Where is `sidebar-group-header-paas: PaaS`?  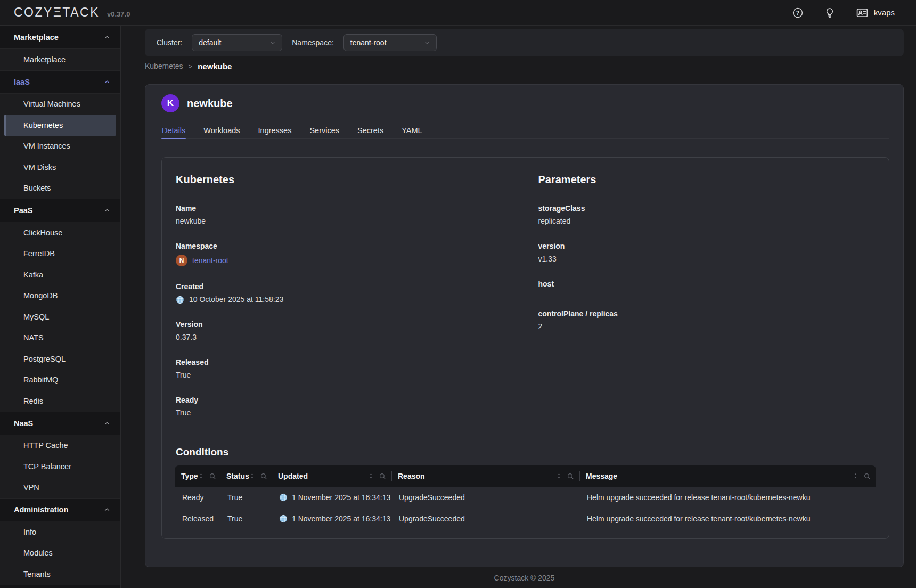
sidebar-group-header-paas: PaaS is located at coordinates (60, 210).